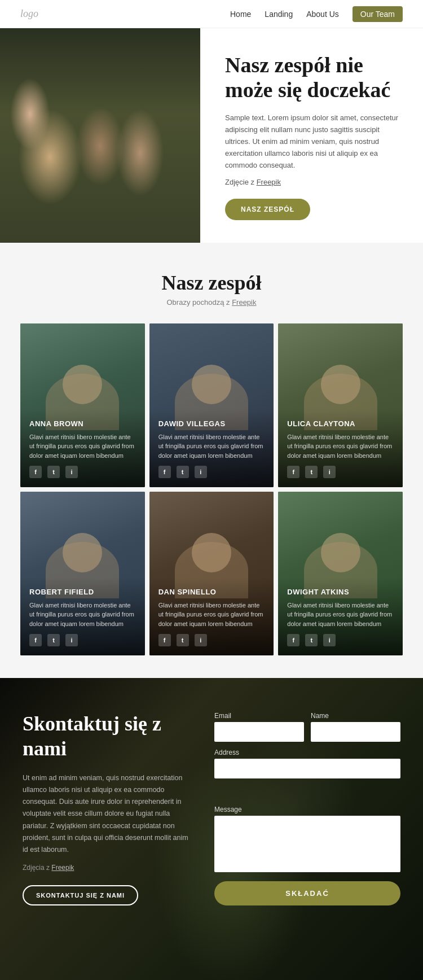 The image size is (423, 980). Describe the element at coordinates (259, 732) in the screenshot. I see `email-input` at that location.